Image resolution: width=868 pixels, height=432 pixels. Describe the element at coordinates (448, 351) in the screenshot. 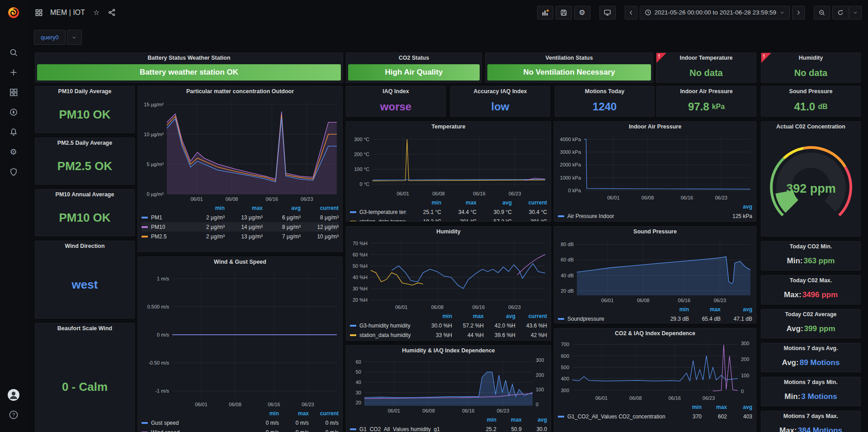

I see `panel-title: Humidity & IAQ Index Dependence` at that location.